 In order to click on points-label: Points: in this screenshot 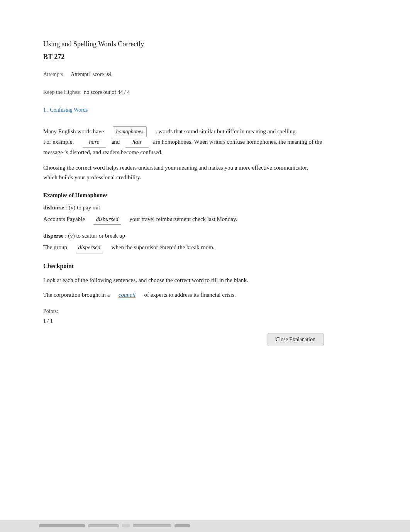, I will do `click(183, 311)`.